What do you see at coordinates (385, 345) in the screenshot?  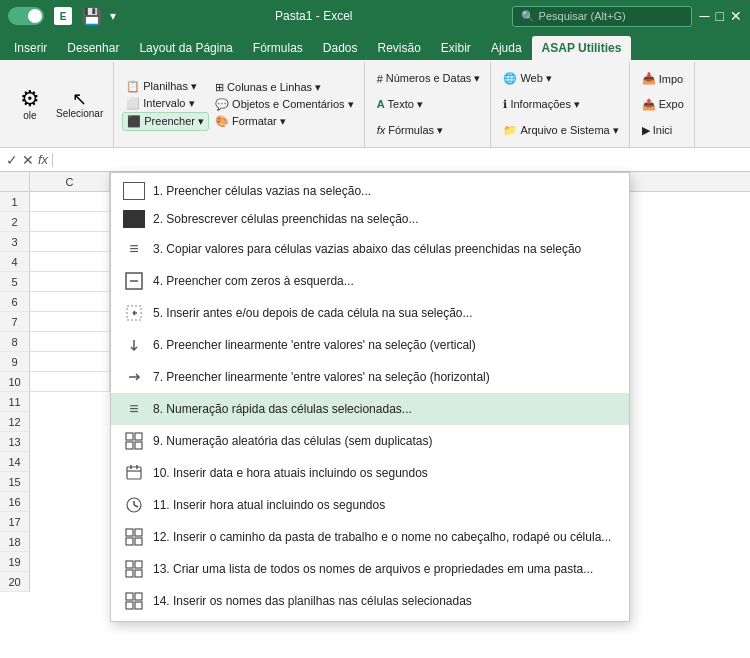 I see `menu-text-6: 6. Preencher linearmente 'entre valores'…` at bounding box center [385, 345].